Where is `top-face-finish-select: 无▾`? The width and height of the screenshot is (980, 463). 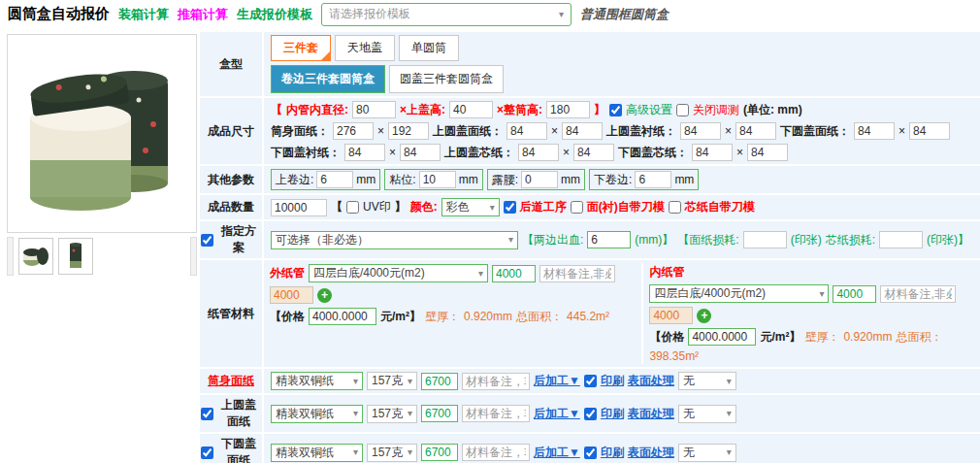 top-face-finish-select: 无▾ is located at coordinates (707, 413).